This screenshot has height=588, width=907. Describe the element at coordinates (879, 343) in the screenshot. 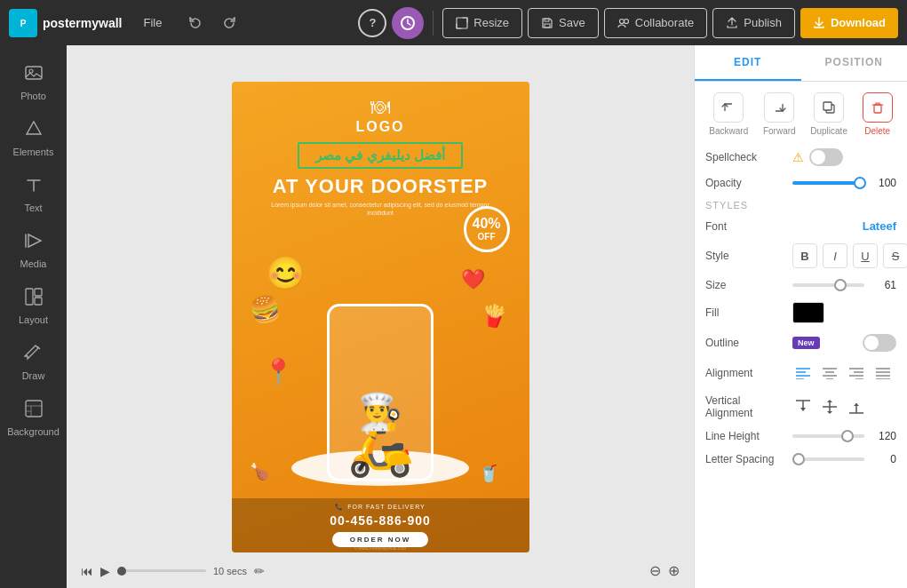

I see `outline-toggle` at that location.